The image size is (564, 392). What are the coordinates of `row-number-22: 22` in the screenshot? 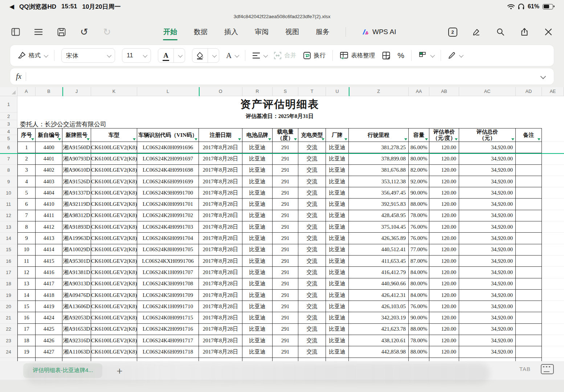 It's located at (9, 330).